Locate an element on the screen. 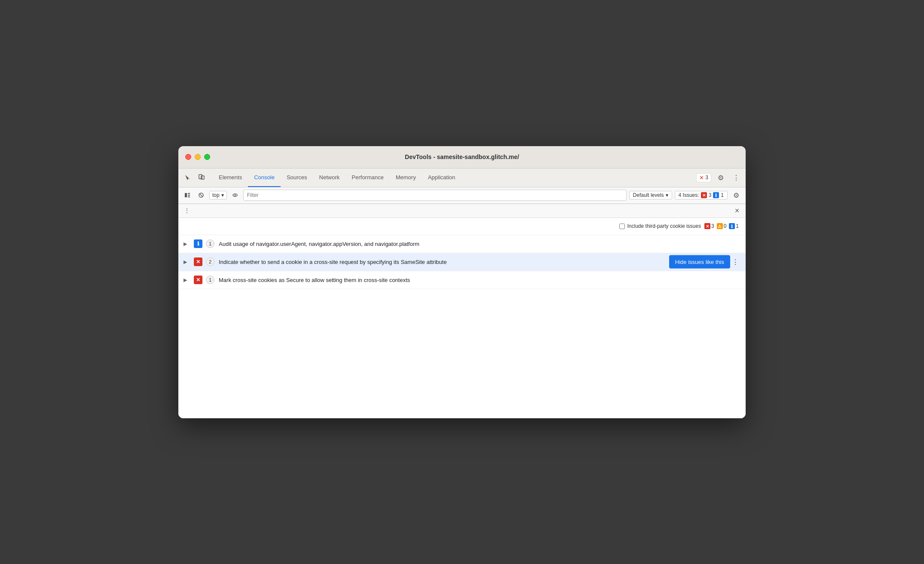 The height and width of the screenshot is (564, 924). hide-issues-tooltip: Hide issues like this is located at coordinates (700, 262).